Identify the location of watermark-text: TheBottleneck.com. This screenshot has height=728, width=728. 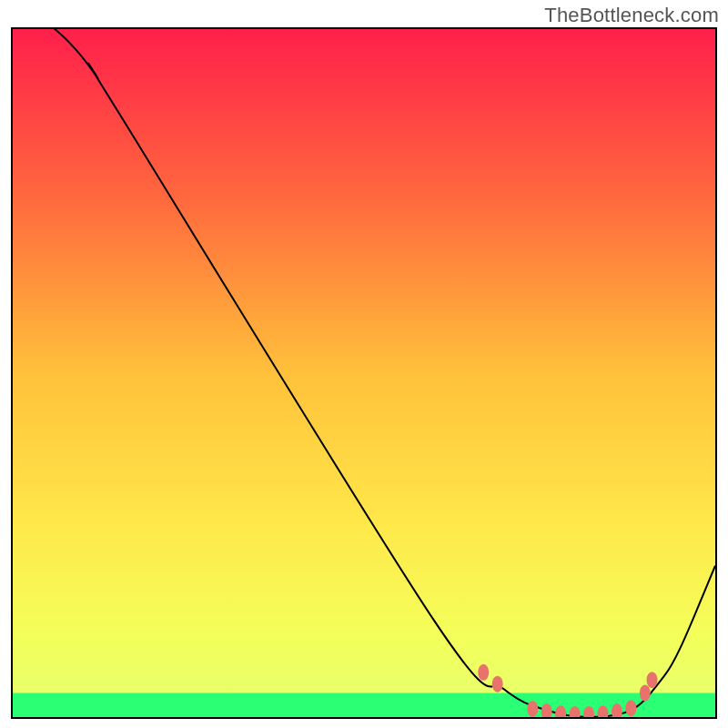
(632, 15).